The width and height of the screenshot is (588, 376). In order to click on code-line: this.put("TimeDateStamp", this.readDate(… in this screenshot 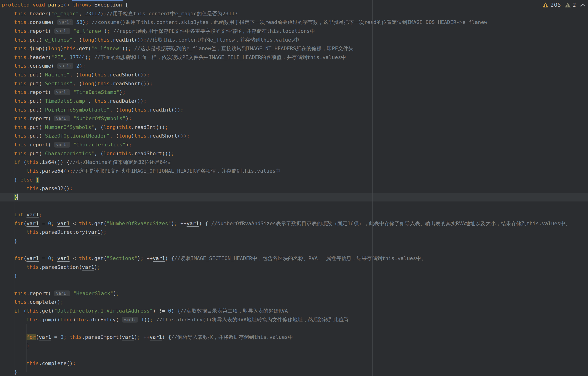, I will do `click(294, 101)`.